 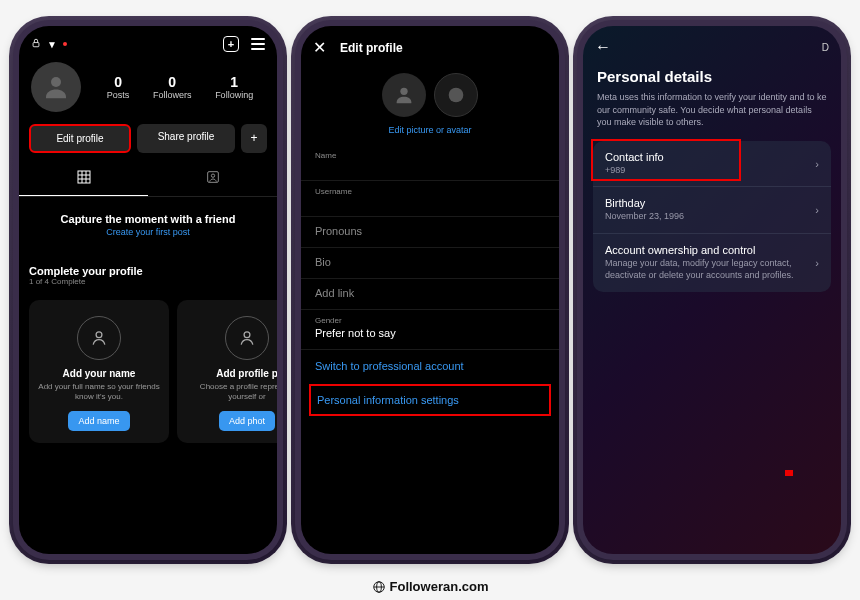 What do you see at coordinates (148, 89) in the screenshot?
I see `profile-header: 0 Posts 0 Followers 1 Following` at bounding box center [148, 89].